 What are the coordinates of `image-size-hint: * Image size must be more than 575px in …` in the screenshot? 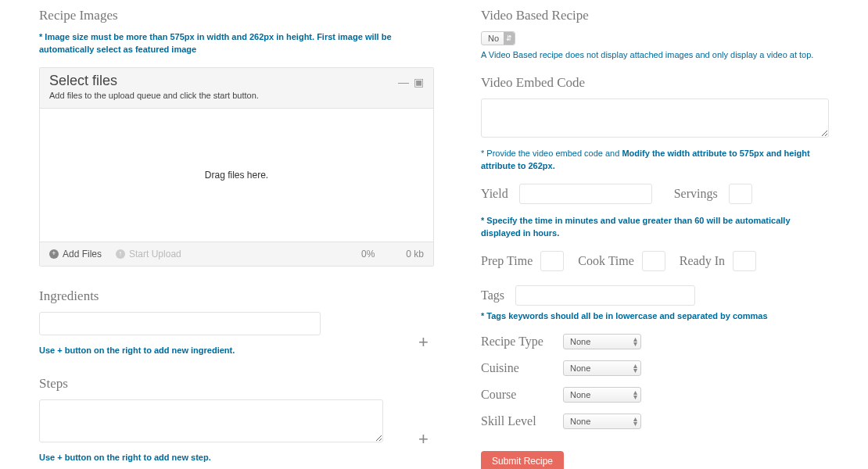 It's located at (236, 44).